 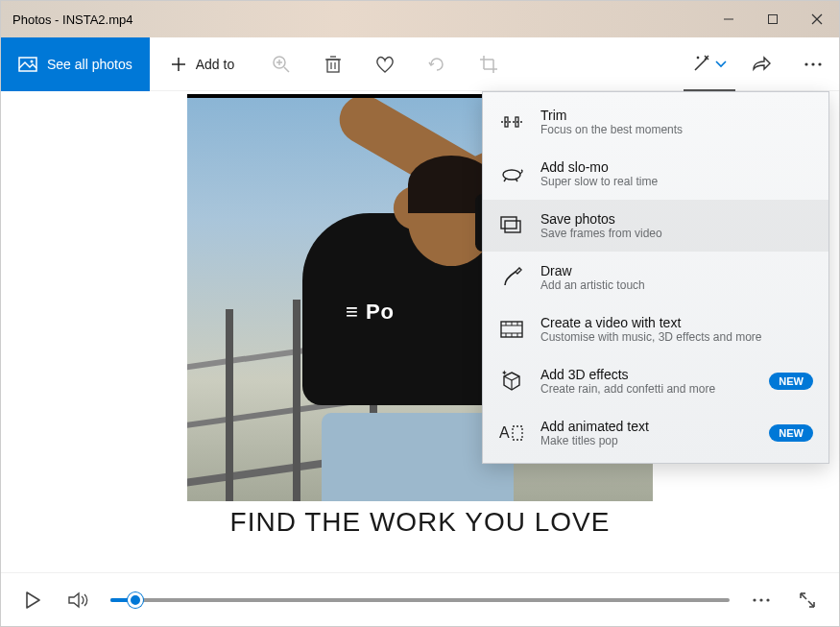 What do you see at coordinates (656, 329) in the screenshot?
I see `dropdown-item-video-text: Create a video with textCustomise with m…` at bounding box center [656, 329].